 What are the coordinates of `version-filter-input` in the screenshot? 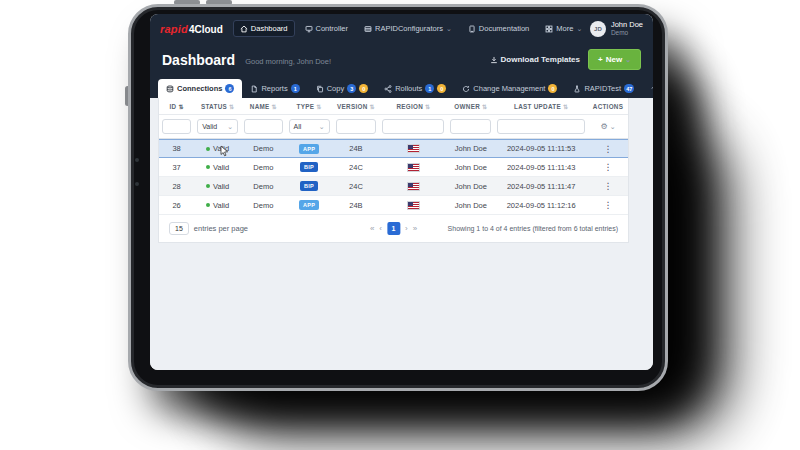 It's located at (356, 126).